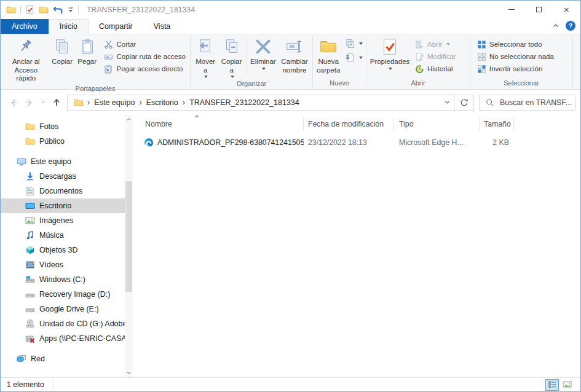 This screenshot has height=392, width=581. I want to click on sort-ascending-icon, so click(197, 116).